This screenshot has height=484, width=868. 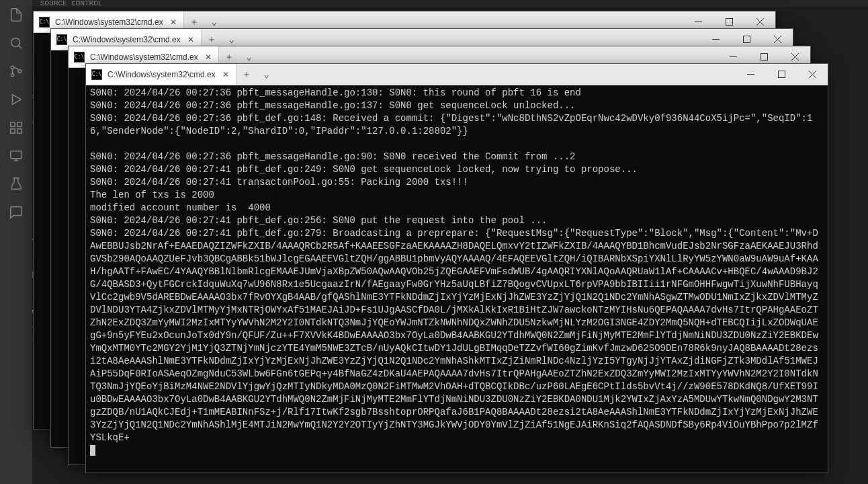 What do you see at coordinates (781, 74) in the screenshot?
I see `maximize-button` at bounding box center [781, 74].